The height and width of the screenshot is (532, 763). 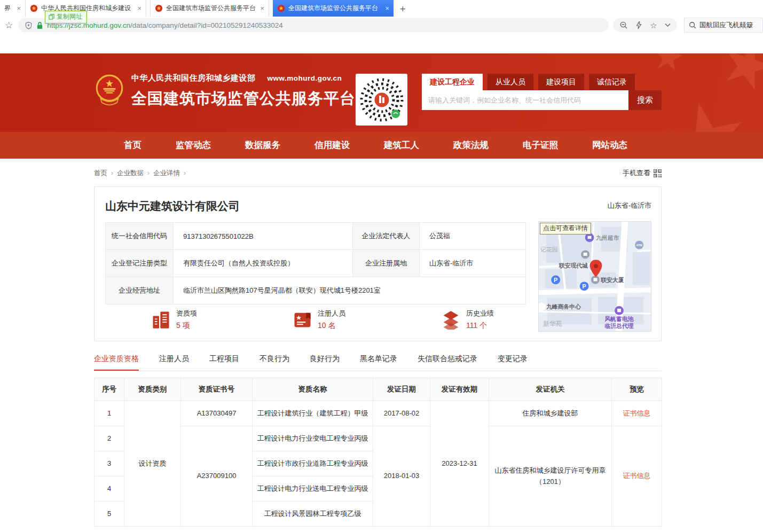 I want to click on credit-code-value: 91371302675501022B, so click(x=263, y=236).